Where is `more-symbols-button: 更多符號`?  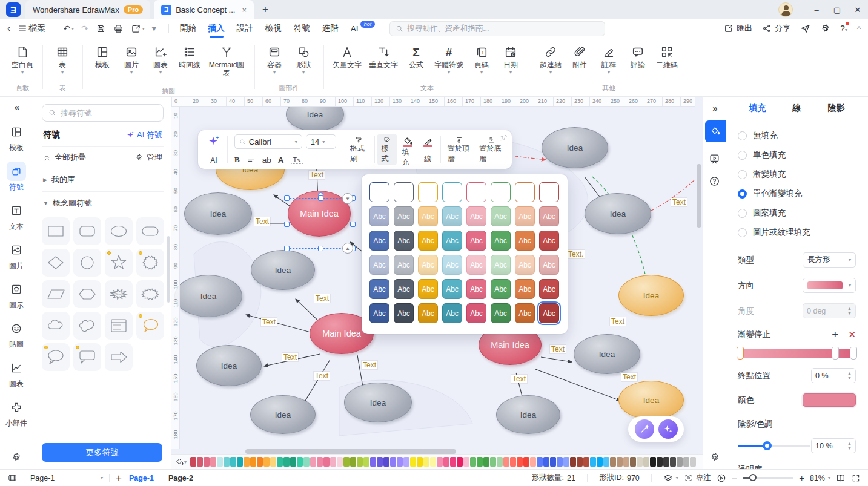 more-symbols-button: 更多符號 is located at coordinates (102, 453).